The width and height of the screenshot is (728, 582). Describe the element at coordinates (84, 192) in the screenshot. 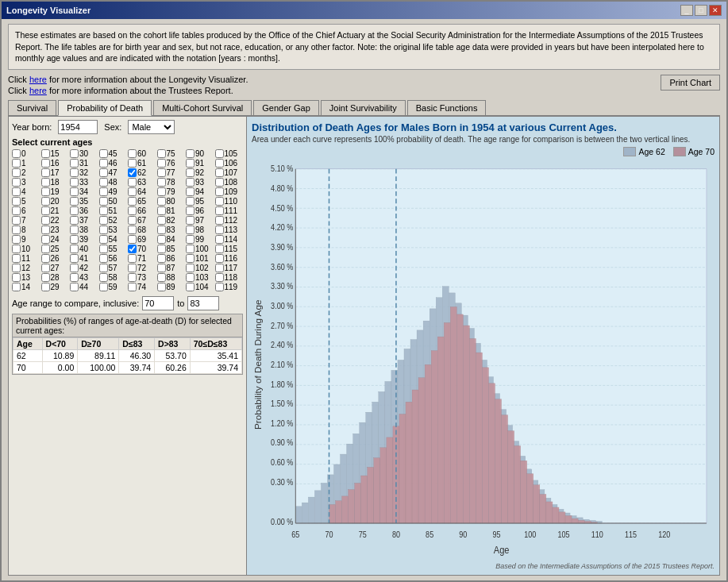

I see `list-item: 34` at that location.